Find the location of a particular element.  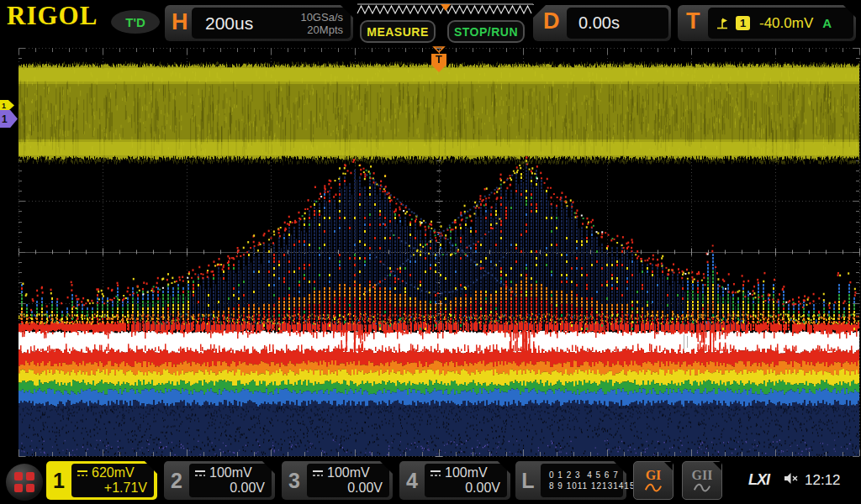

channel-offset: +1.71V is located at coordinates (112, 488).